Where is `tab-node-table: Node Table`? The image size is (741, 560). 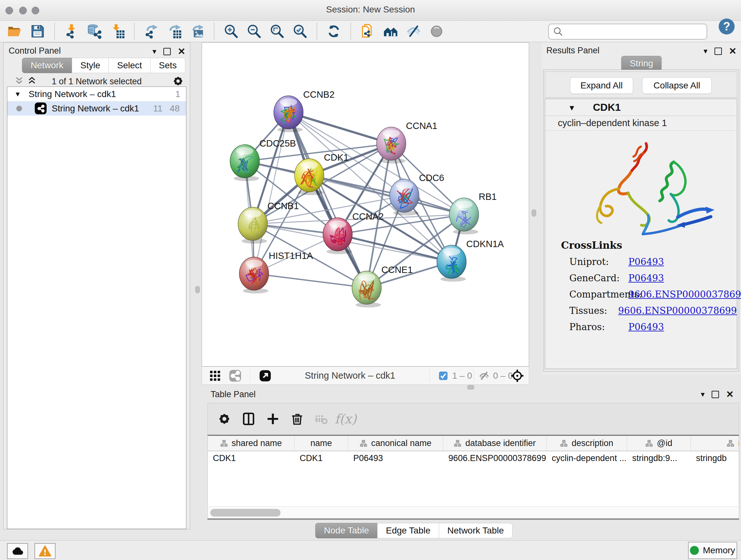
tab-node-table: Node Table is located at coordinates (346, 531).